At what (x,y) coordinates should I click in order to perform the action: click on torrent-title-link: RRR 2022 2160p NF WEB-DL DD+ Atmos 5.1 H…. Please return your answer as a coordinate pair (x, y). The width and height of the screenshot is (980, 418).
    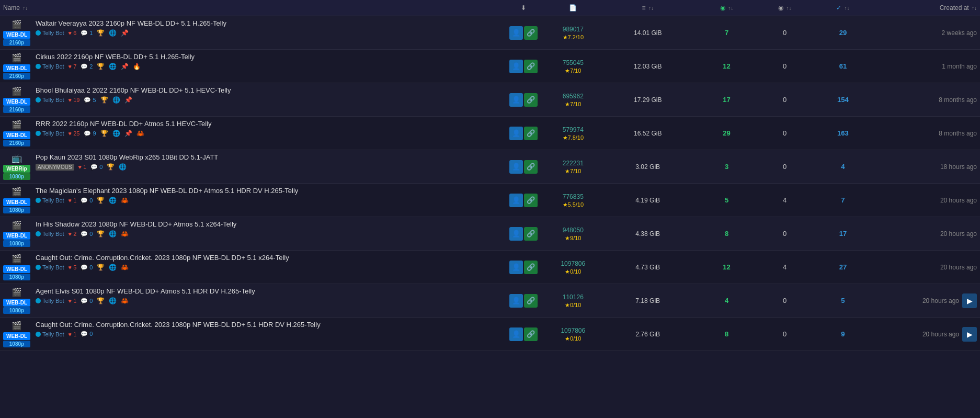
    Looking at the image, I should click on (266, 123).